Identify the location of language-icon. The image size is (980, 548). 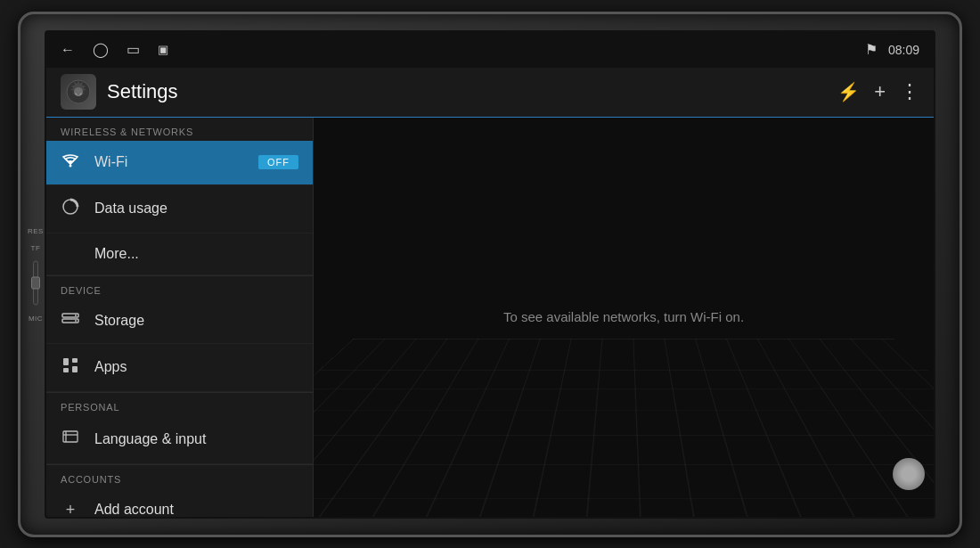
(70, 440).